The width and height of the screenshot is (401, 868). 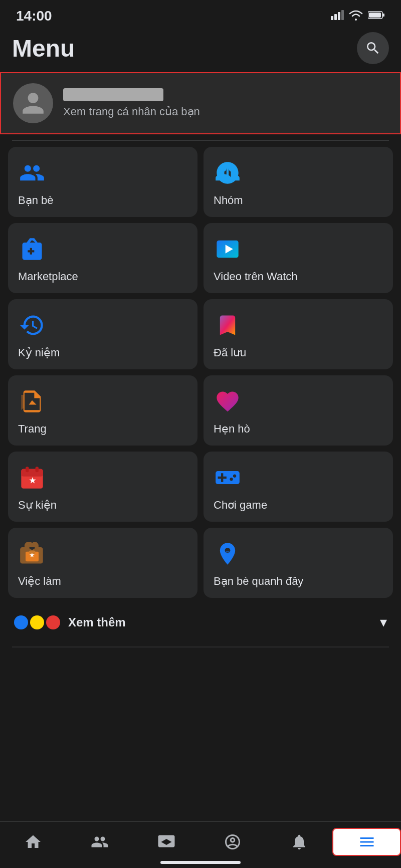 I want to click on signal-icon, so click(x=337, y=16).